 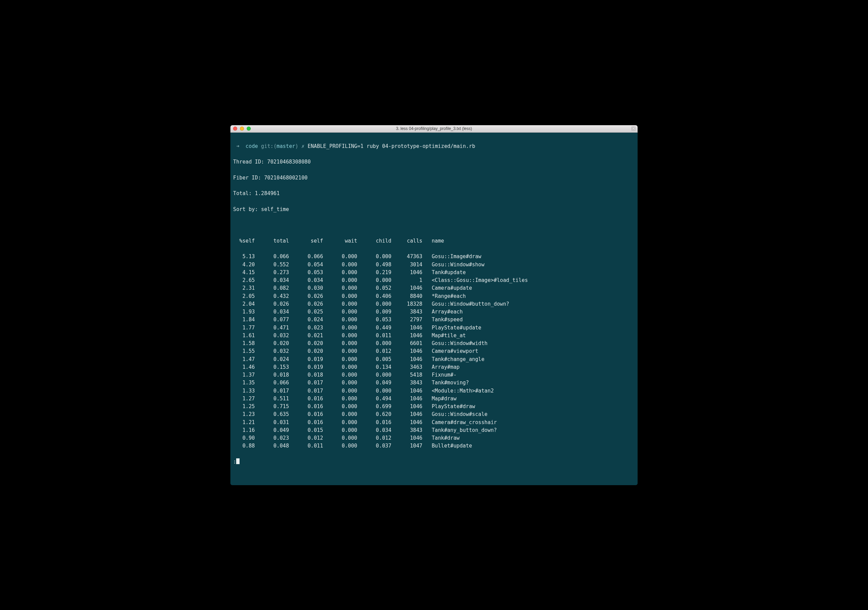 What do you see at coordinates (374, 336) in the screenshot?
I see `cell-child: 0.011` at bounding box center [374, 336].